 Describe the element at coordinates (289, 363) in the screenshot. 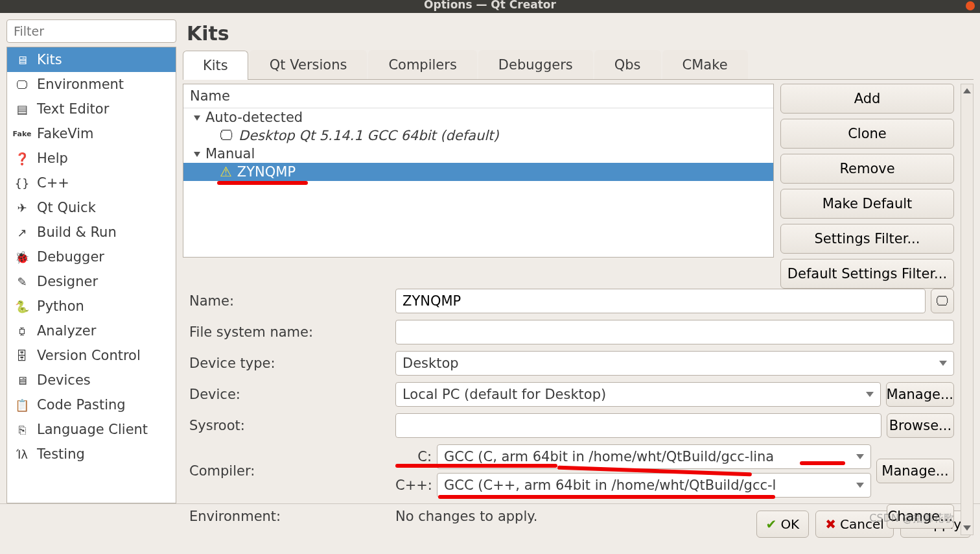

I see `device-type-label: Device type:` at that location.